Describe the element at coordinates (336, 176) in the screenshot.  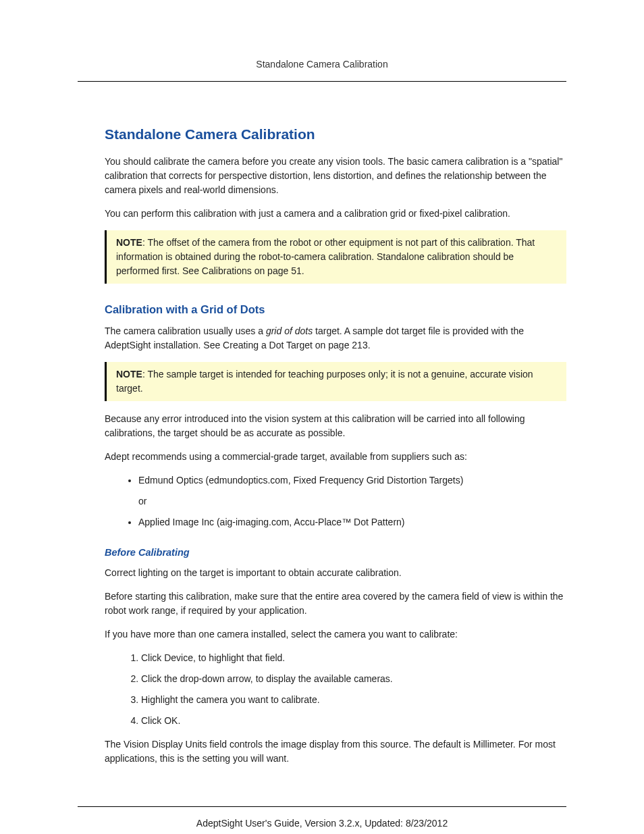
I see `intro-paragraph-1: You should calibrate the camera before y…` at that location.